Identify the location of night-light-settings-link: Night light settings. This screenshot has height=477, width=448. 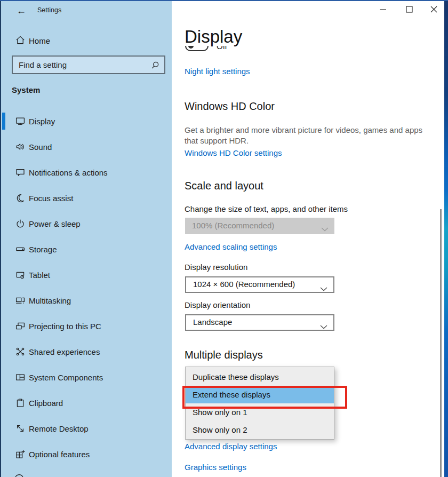
(218, 71).